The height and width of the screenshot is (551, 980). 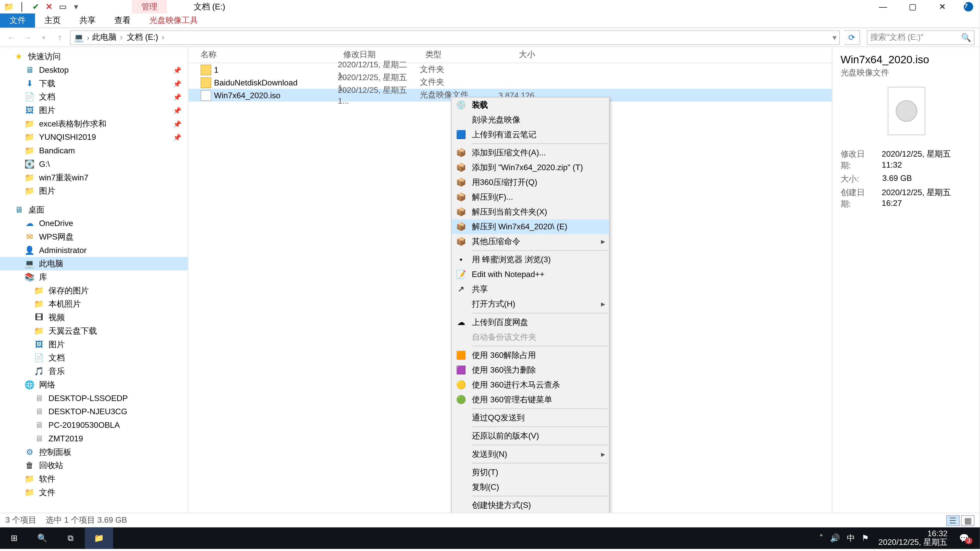 I want to click on nav-item: 保存的图片, so click(x=94, y=291).